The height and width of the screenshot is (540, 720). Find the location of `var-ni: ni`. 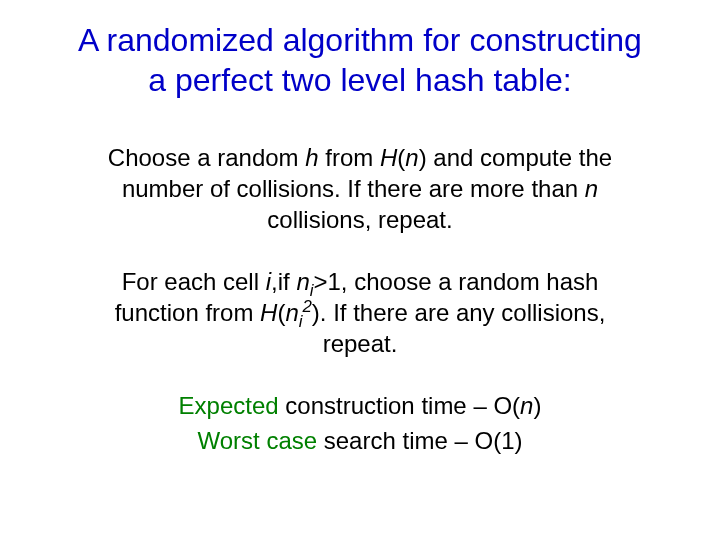

var-ni: ni is located at coordinates (304, 282).